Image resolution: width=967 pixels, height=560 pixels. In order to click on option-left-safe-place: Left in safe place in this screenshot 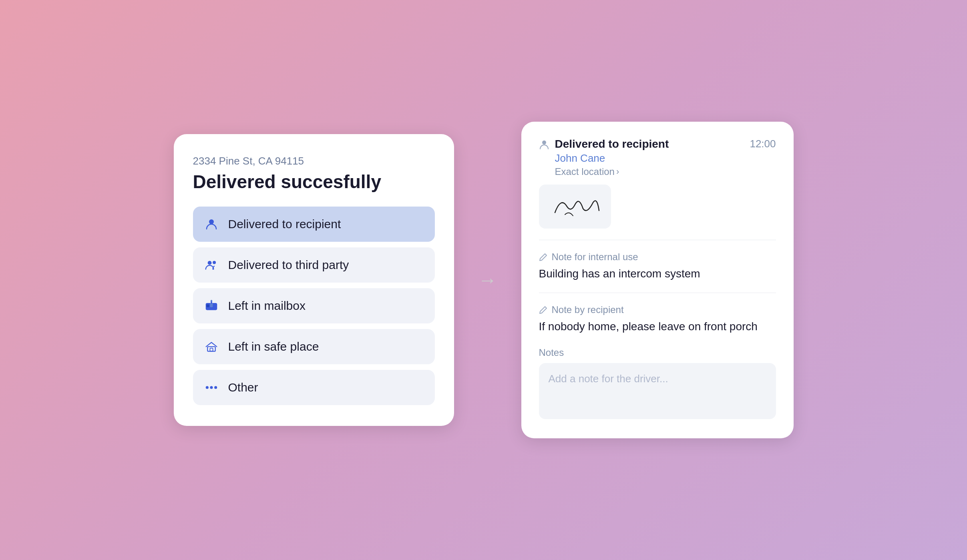, I will do `click(314, 347)`.